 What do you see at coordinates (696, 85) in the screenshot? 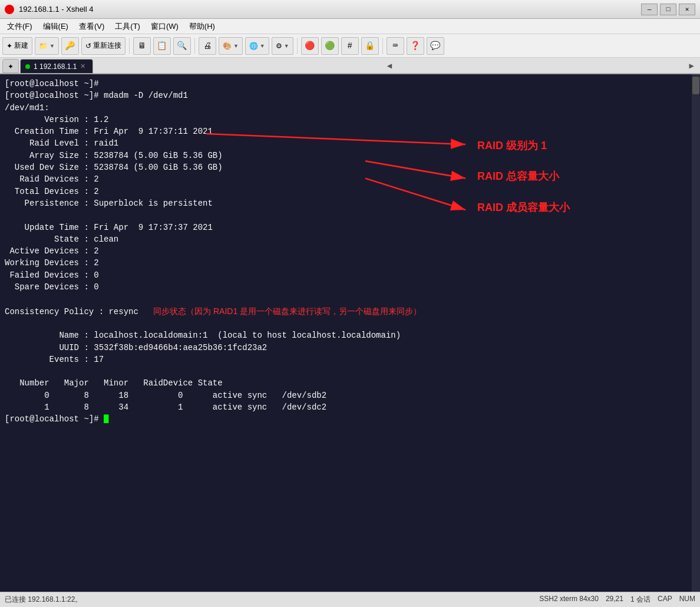
I see `scrollbar-thumb` at bounding box center [696, 85].